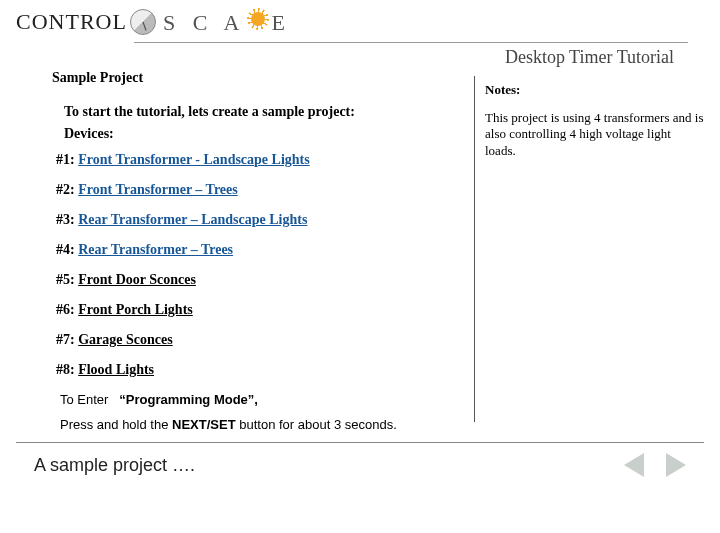 This screenshot has height=533, width=720. Describe the element at coordinates (260, 370) in the screenshot. I see `device-row: #8: Flood Lights` at that location.